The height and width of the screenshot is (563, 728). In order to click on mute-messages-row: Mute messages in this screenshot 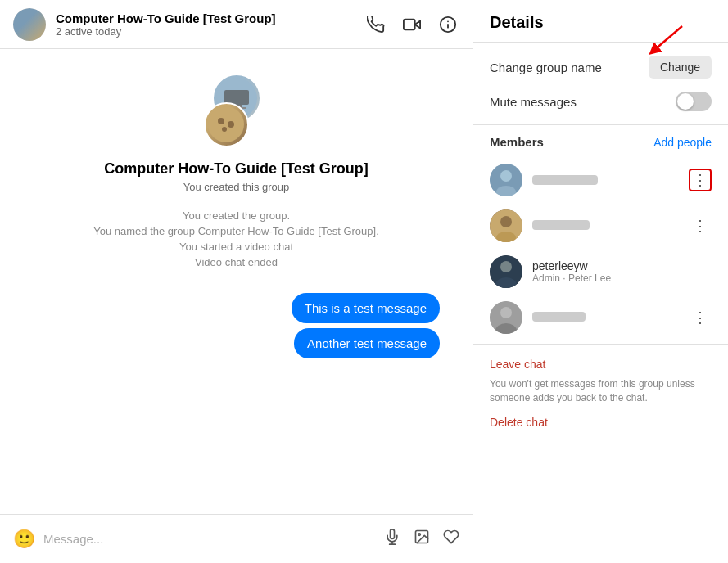, I will do `click(601, 101)`.